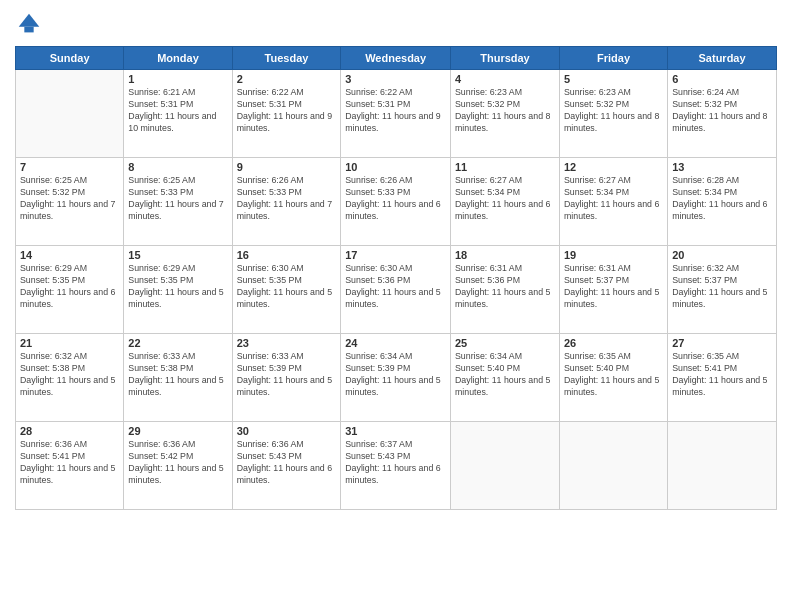  Describe the element at coordinates (505, 375) in the screenshot. I see `day-info: Sunrise: 6:34 AMSunset: 5:40 PMDaylight:…` at that location.